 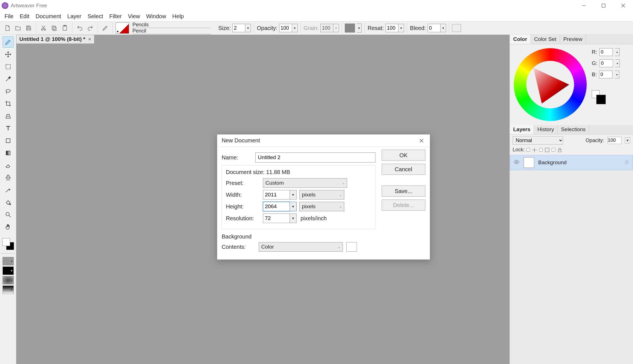 I want to click on opacity-input, so click(x=286, y=28).